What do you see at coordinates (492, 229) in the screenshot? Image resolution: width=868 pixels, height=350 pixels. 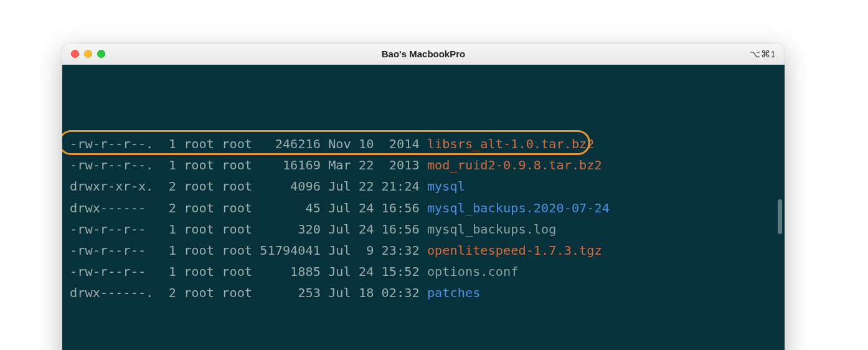 I see `file-name: mysql_backups.log` at bounding box center [492, 229].